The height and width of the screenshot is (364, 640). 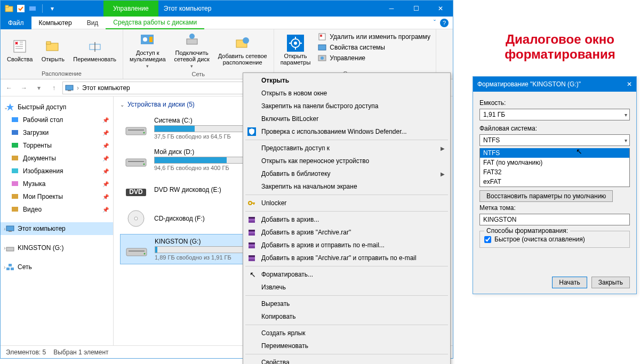 I want to click on context-menu-item: Добавить в архив "Archive.rar", so click(x=347, y=232).